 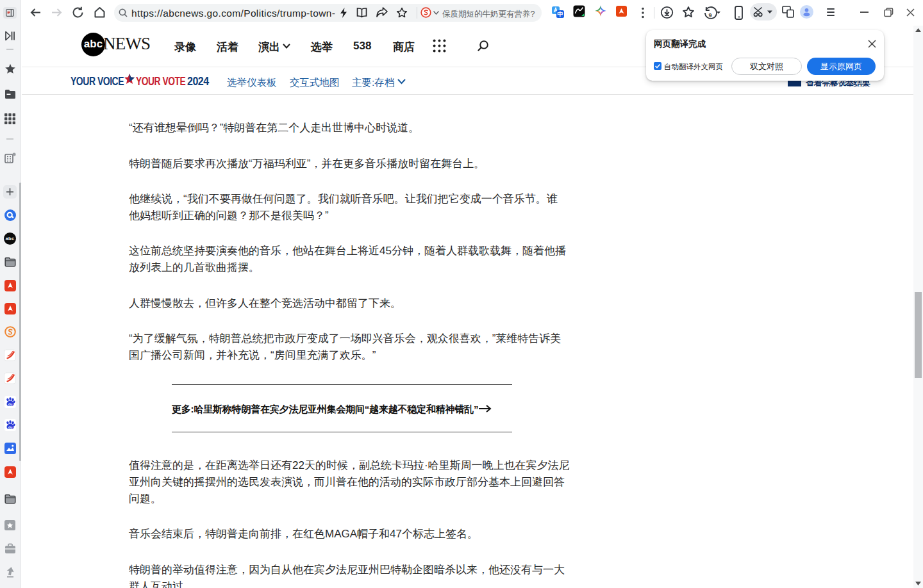 I want to click on svg-text: 中, so click(x=560, y=14).